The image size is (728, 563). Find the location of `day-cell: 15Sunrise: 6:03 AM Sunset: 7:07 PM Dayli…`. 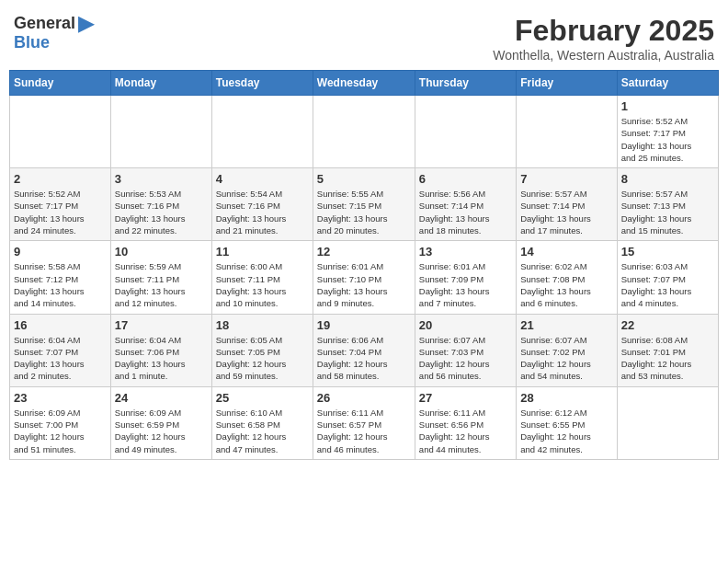

day-cell: 15Sunrise: 6:03 AM Sunset: 7:07 PM Dayli… is located at coordinates (667, 278).